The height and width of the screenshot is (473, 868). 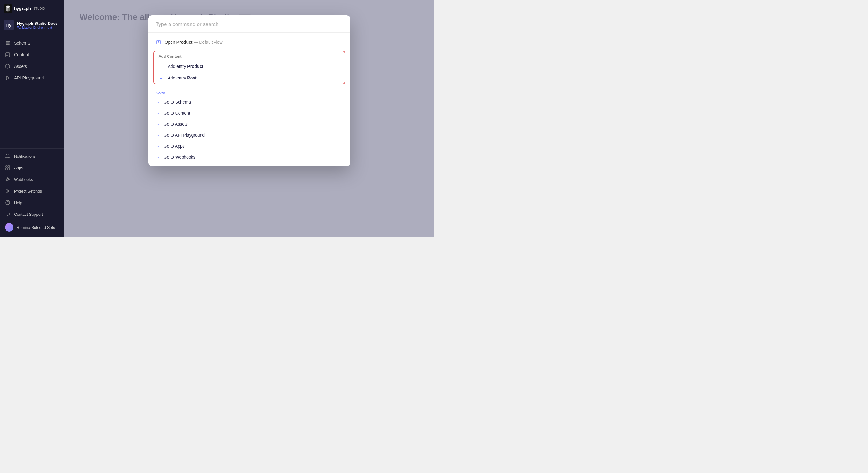 I want to click on sidebar-item-api-playground: API Playground, so click(x=32, y=78).